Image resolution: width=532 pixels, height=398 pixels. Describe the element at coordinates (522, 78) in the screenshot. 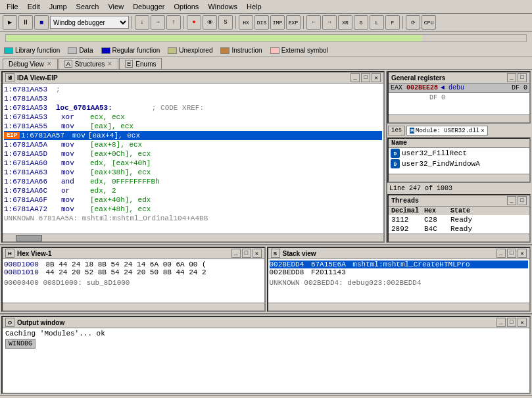

I see `registers-maximize: □` at that location.